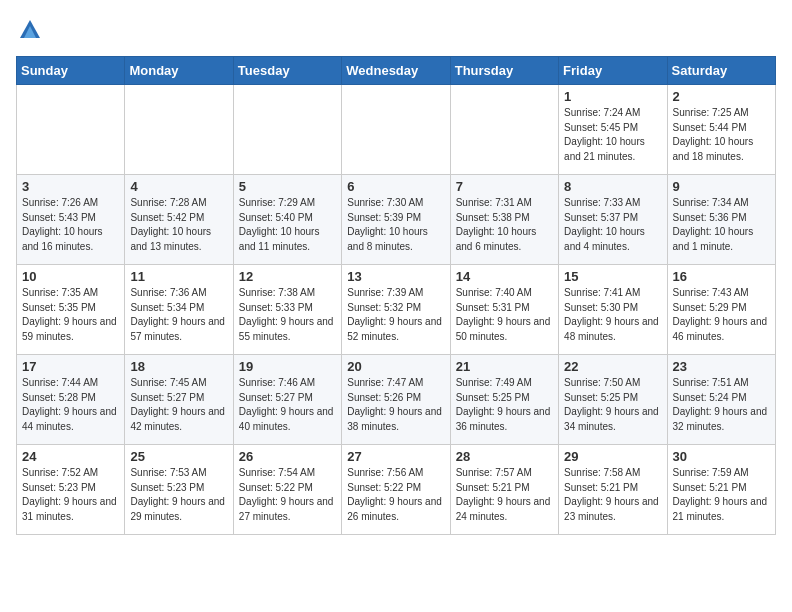 Image resolution: width=792 pixels, height=612 pixels. Describe the element at coordinates (722, 135) in the screenshot. I see `day-info: Sunrise: 7:25 AM Sunset: 5:44 PM Dayligh…` at that location.